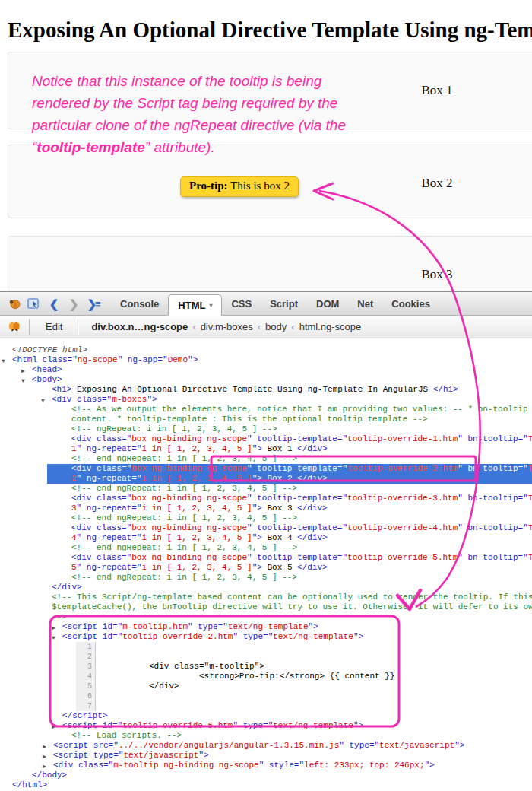  I want to click on source-row: 4 <strong>Pro-tip:</strong> {{ content }…, so click(266, 677).